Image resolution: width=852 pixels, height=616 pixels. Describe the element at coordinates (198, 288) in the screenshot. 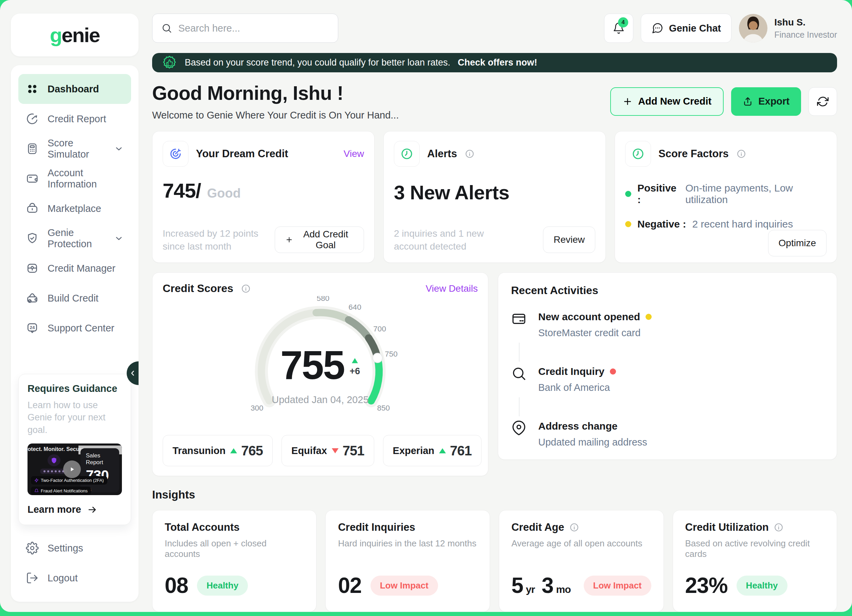

I see `card-title: Credit Scores` at that location.